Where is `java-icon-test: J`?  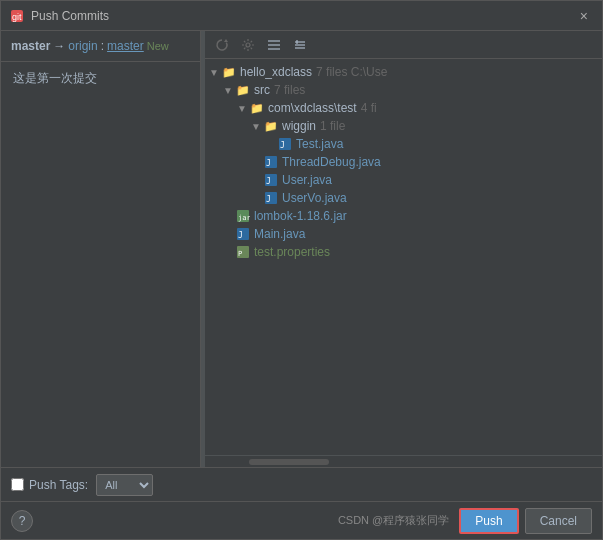
java-icon-test: J is located at coordinates (285, 144).